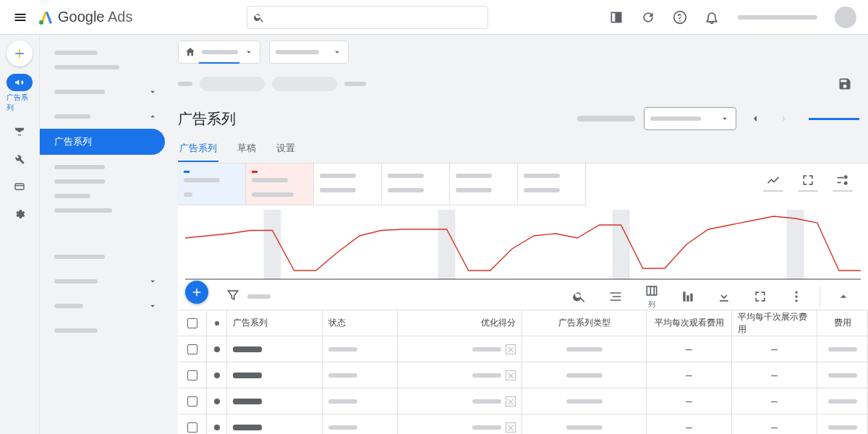 Image resolution: width=868 pixels, height=434 pixels. I want to click on columns-button: 列, so click(652, 297).